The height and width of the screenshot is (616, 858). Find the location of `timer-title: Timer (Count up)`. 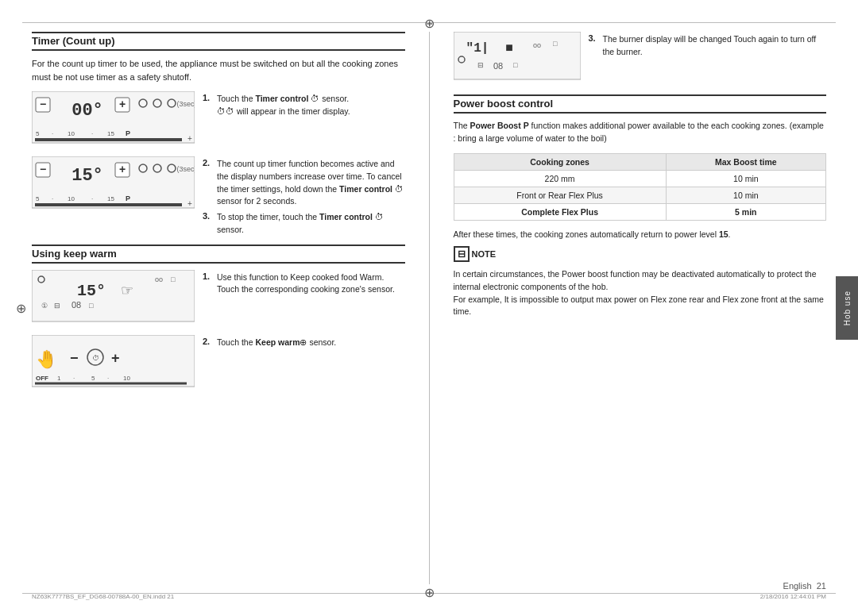

timer-title: Timer (Count up) is located at coordinates (218, 43).